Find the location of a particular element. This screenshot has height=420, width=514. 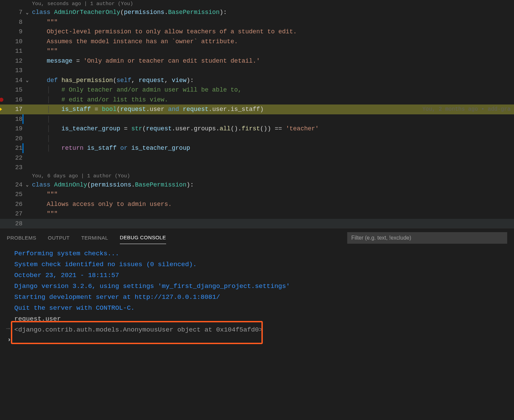

code-line: 21 │ return is_staff or is_teacher_group is located at coordinates (257, 148).